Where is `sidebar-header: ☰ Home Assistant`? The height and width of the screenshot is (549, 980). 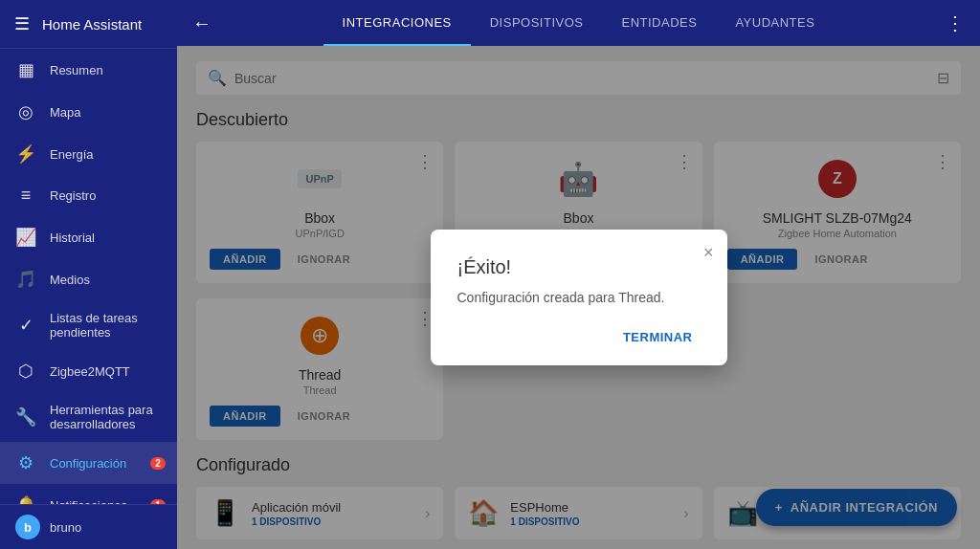
sidebar-header: ☰ Home Assistant is located at coordinates (88, 25).